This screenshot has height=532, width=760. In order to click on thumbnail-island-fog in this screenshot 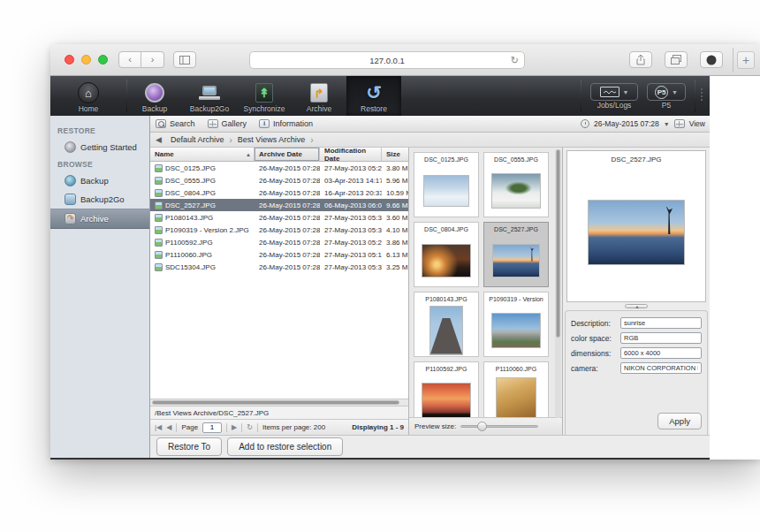, I will do `click(516, 191)`.